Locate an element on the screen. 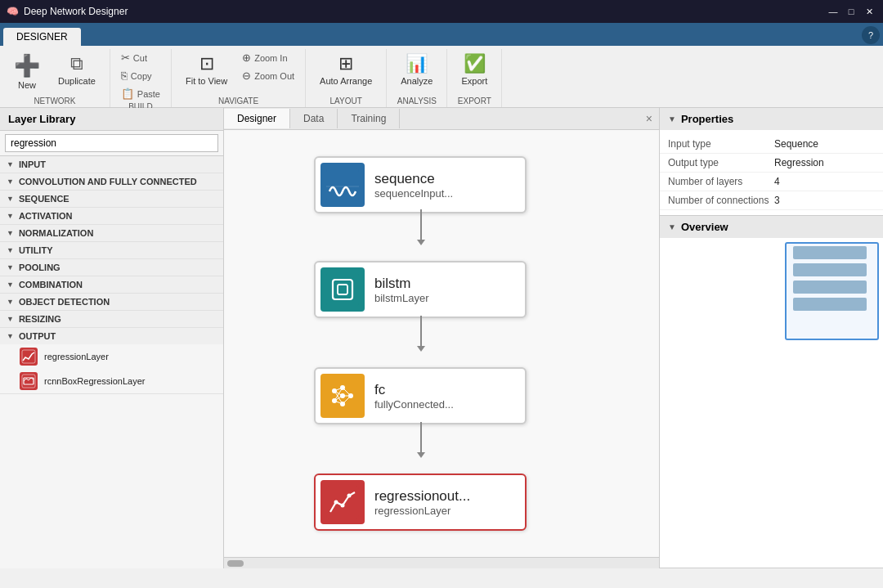 The width and height of the screenshot is (883, 588). canvas-close-button: × is located at coordinates (649, 119).